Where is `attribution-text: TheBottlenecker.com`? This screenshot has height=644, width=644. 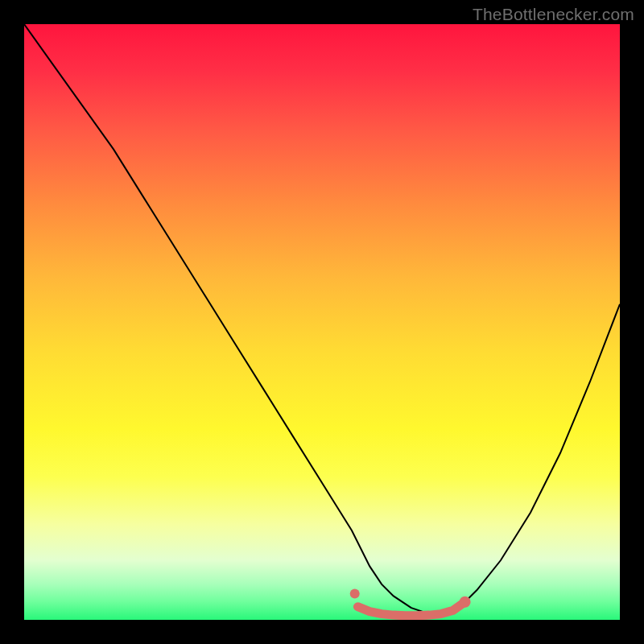 attribution-text: TheBottlenecker.com is located at coordinates (554, 14).